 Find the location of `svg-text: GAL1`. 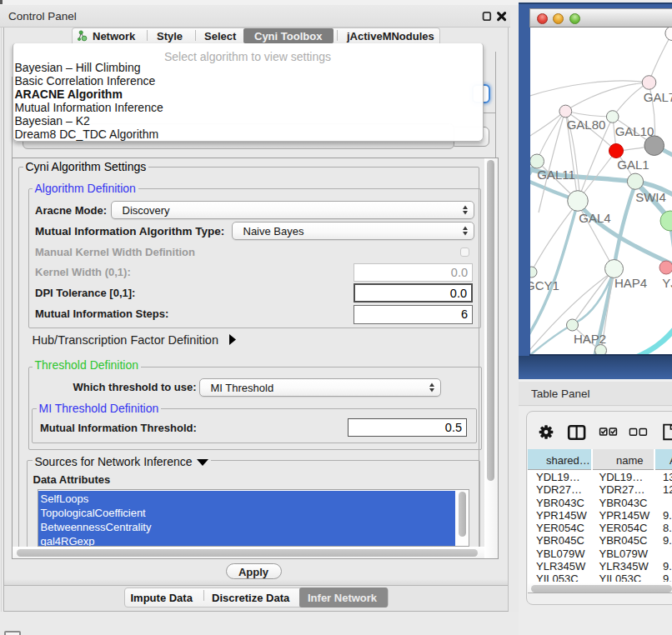

svg-text: GAL1 is located at coordinates (633, 165).